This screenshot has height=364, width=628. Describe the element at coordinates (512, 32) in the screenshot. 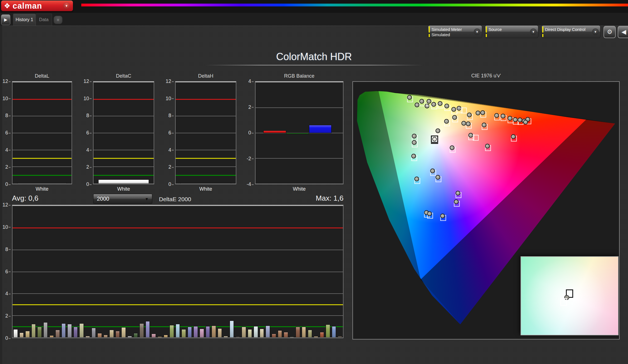

I see `source-dropdown: Source ▼` at that location.